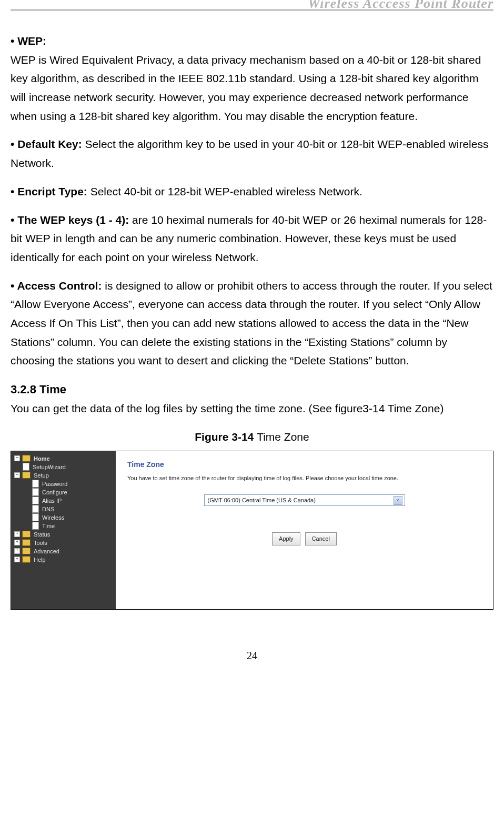 The image size is (504, 814). What do you see at coordinates (63, 530) in the screenshot?
I see `nav-panel: − Home Setup Wizard − Setup Password Con…` at bounding box center [63, 530].